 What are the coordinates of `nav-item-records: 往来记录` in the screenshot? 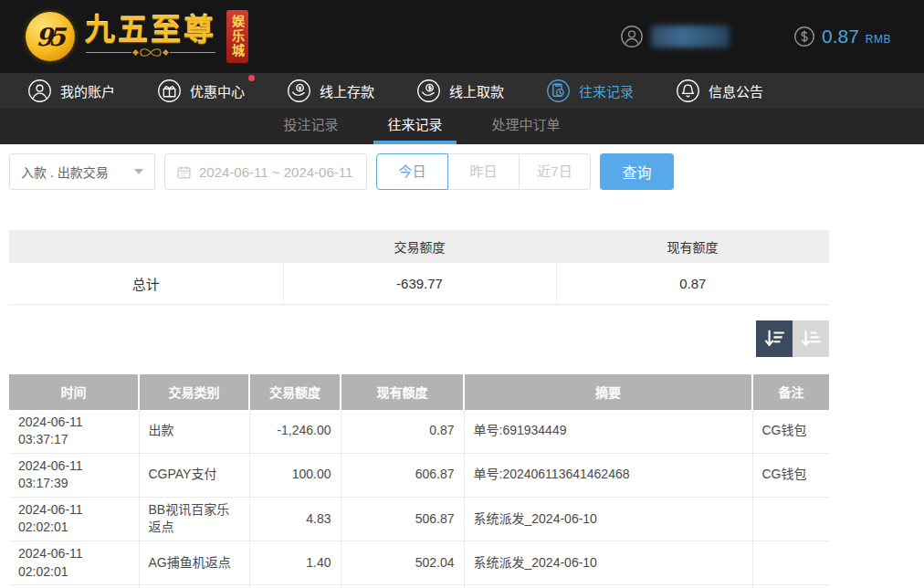 It's located at (590, 91).